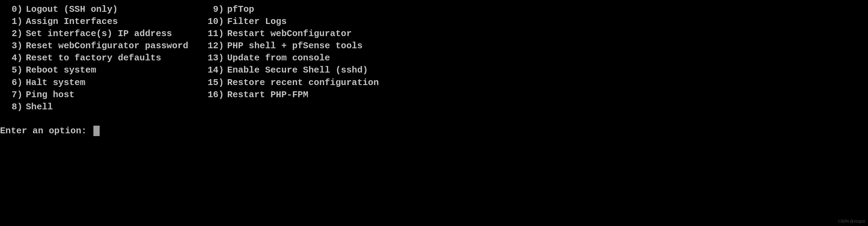 The width and height of the screenshot is (868, 226). I want to click on menu-item-label: Update from console, so click(278, 58).